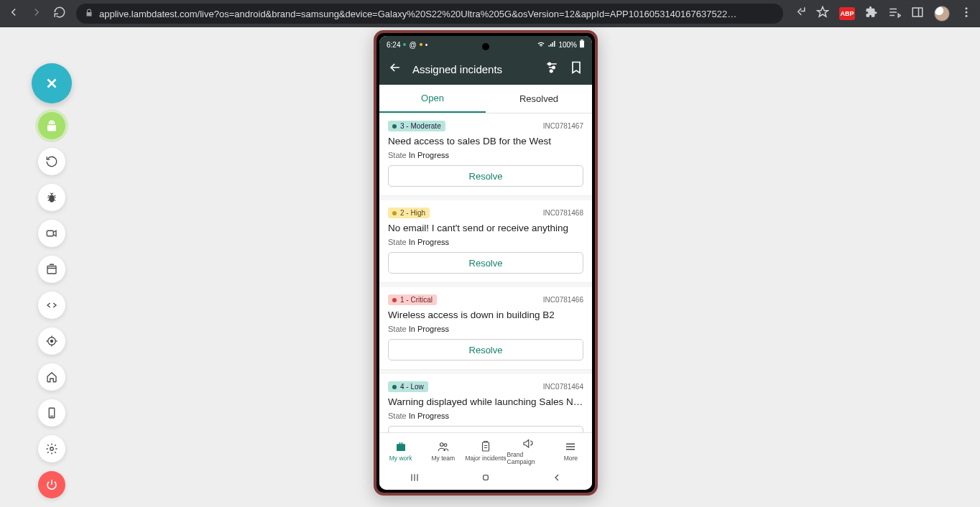 This screenshot has width=980, height=507. I want to click on video-icon, so click(52, 233).